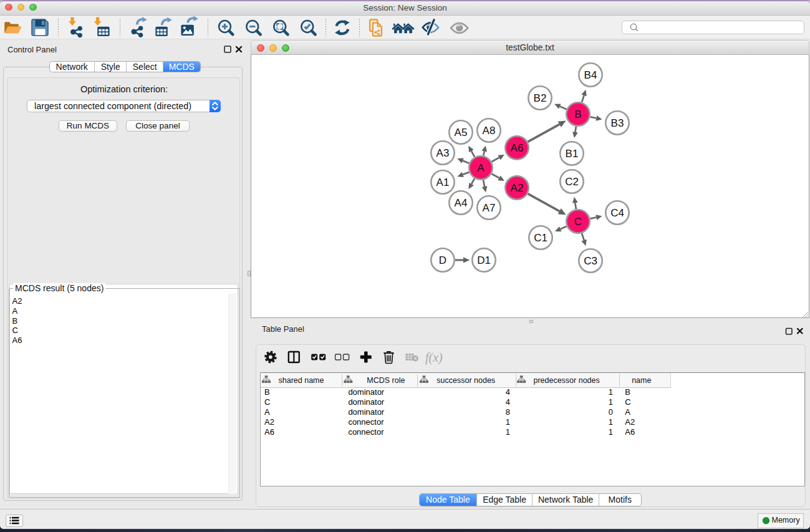 This screenshot has width=810, height=532. Describe the element at coordinates (489, 131) in the screenshot. I see `svg-text: A8` at that location.